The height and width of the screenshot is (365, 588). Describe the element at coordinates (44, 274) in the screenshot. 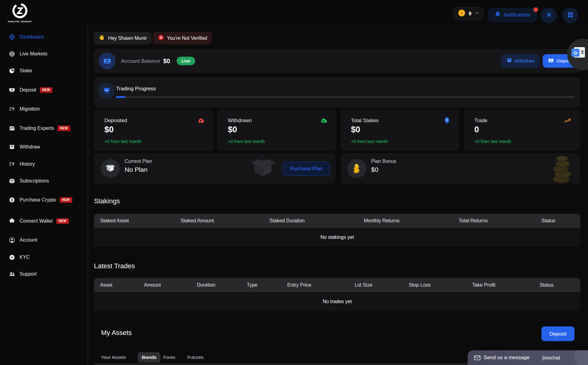

I see `sidebar-item-support: Support` at that location.